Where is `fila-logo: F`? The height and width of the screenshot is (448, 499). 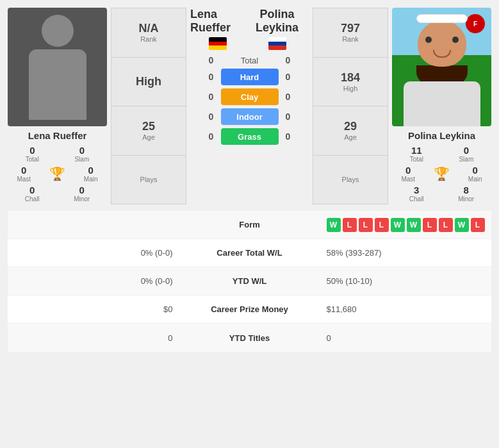 fila-logo: F is located at coordinates (475, 24).